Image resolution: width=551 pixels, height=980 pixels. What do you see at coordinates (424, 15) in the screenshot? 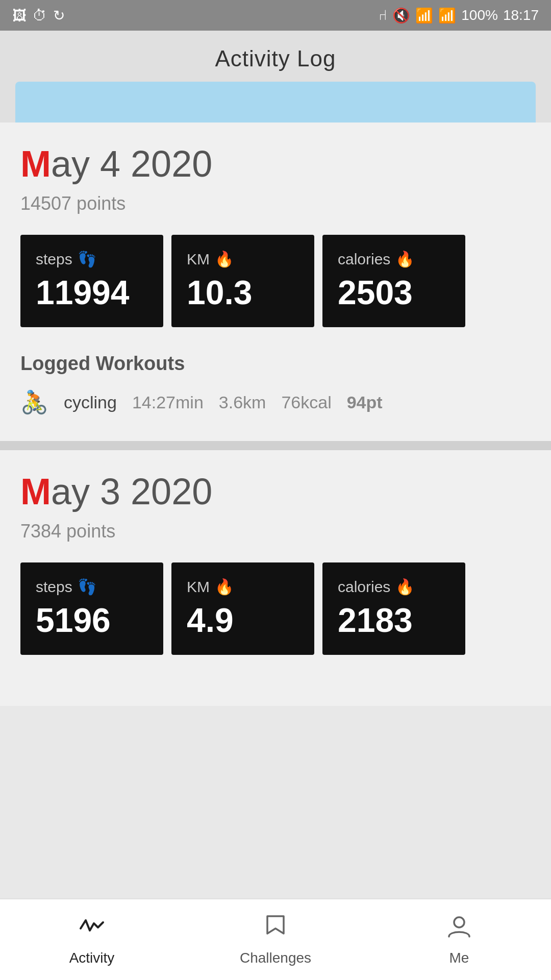
I see `wifi-icon: 📶` at bounding box center [424, 15].